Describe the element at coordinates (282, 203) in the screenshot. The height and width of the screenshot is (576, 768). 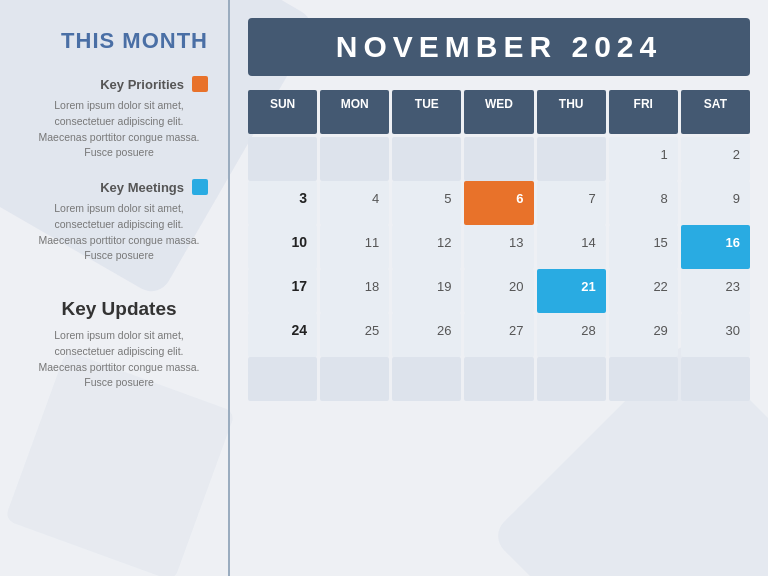
I see `cal-cell-w1-d0: 3` at that location.